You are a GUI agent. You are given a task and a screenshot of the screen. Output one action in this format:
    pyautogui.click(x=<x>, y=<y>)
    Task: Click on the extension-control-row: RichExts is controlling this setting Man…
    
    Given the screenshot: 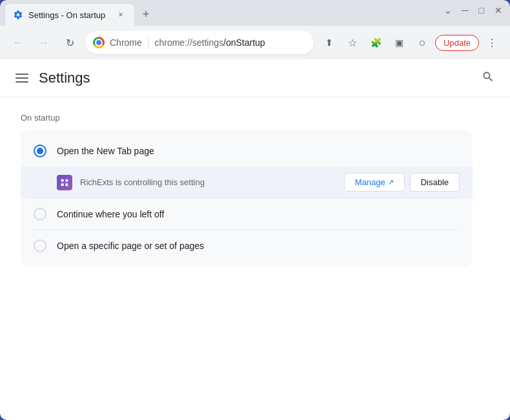 What is the action you would take?
    pyautogui.click(x=247, y=182)
    